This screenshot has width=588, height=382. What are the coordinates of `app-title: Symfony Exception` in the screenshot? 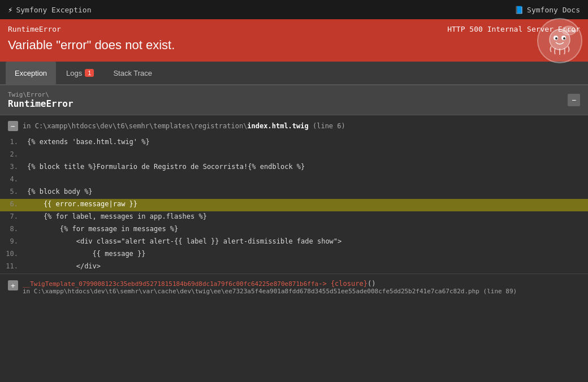 It's located at (53, 10).